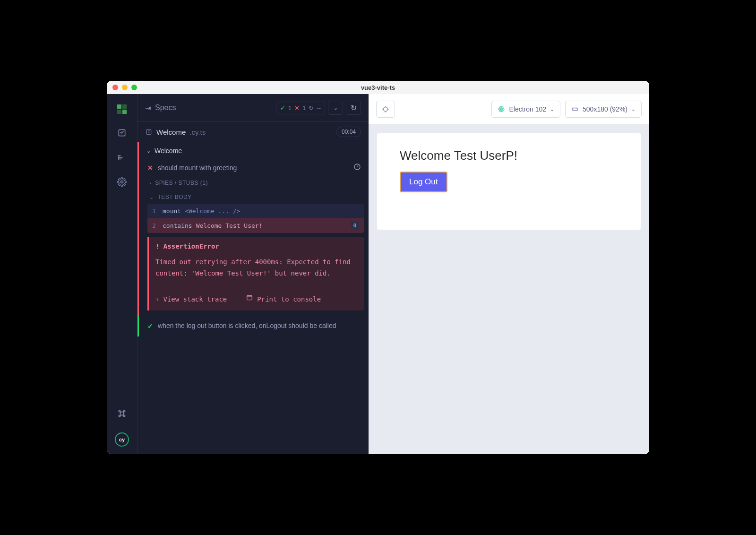 The image size is (756, 535). Describe the element at coordinates (256, 297) in the screenshot. I see `error-actions: › View stack trace Print to console` at that location.